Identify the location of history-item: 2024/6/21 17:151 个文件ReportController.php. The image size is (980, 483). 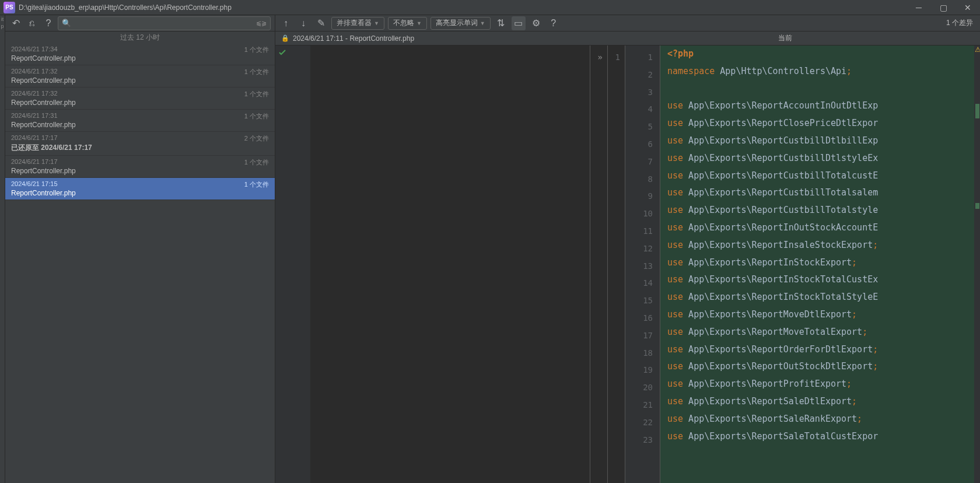
(140, 189).